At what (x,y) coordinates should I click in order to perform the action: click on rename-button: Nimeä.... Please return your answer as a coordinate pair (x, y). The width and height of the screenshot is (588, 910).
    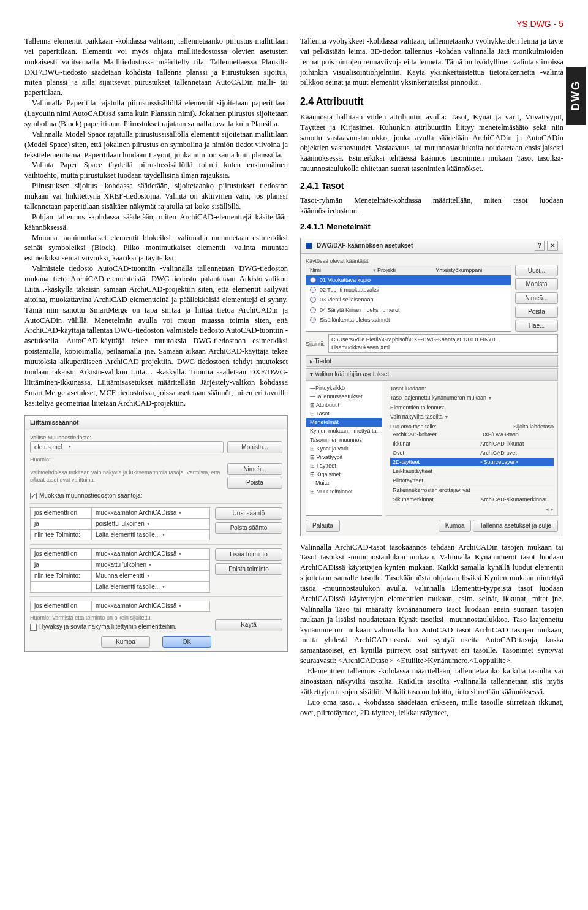
    Looking at the image, I should click on (255, 469).